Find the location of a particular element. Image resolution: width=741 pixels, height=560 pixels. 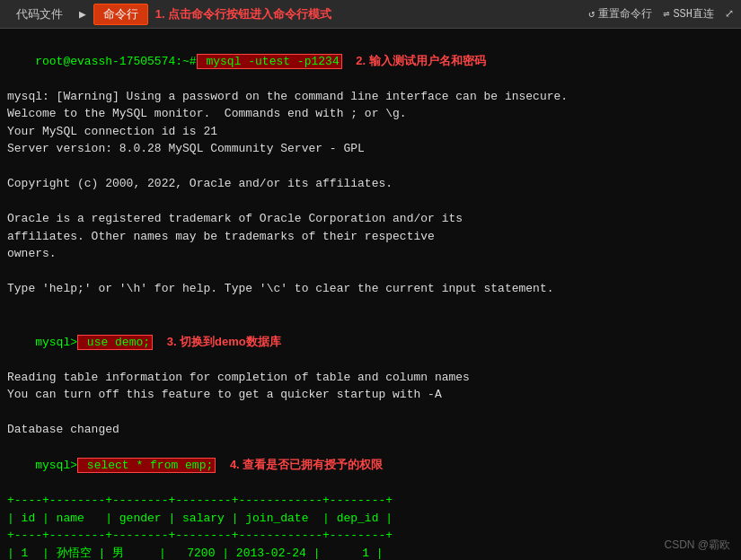

annotation-4: 4. 查看是否已拥有授予的权限 is located at coordinates (306, 465).